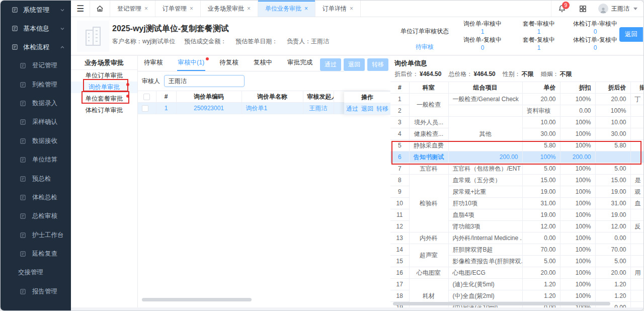  Describe the element at coordinates (517, 123) in the screenshot. I see `table-row: 3境外人员...其他10.00100%10.00` at that location.